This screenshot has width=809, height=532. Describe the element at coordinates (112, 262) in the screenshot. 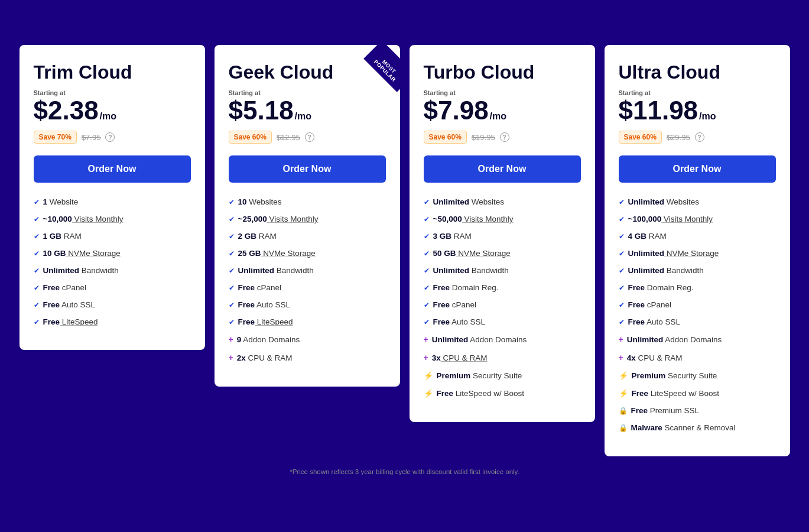

I see `features-list: ✔ 1 Website ✔ ~10,000 Visits Monthly ✔ 1…` at that location.